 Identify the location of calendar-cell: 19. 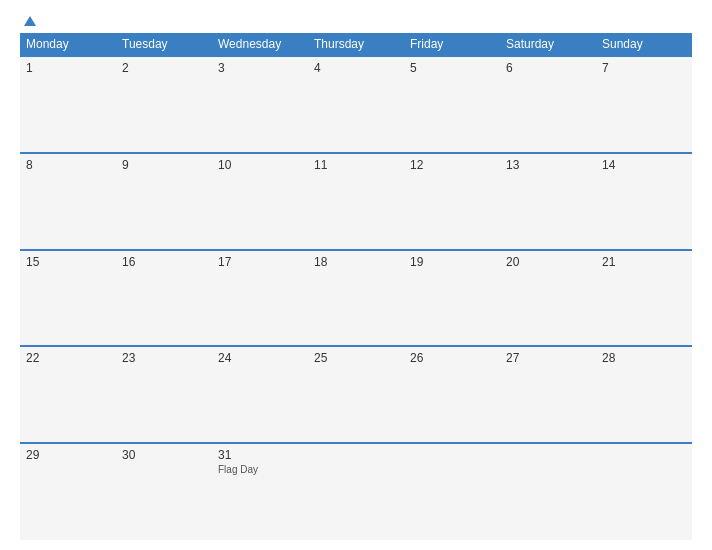
(452, 298).